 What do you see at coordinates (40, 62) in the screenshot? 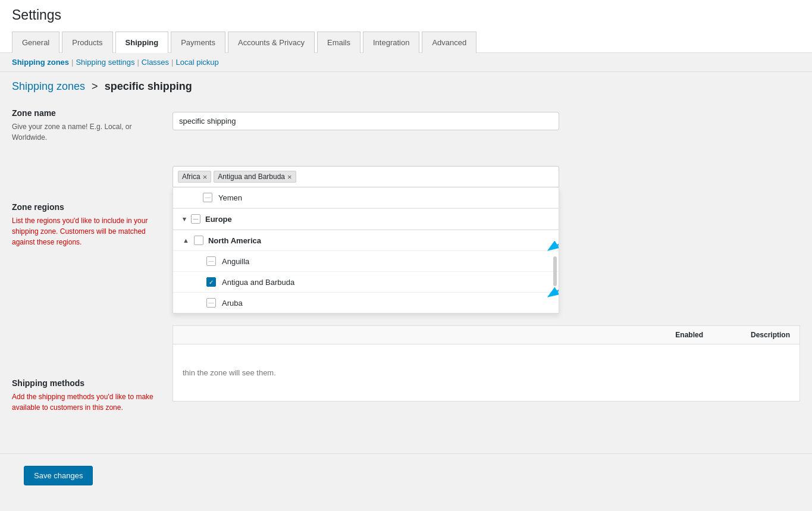
I see `subnav-shipping-zones: Shipping zones` at bounding box center [40, 62].